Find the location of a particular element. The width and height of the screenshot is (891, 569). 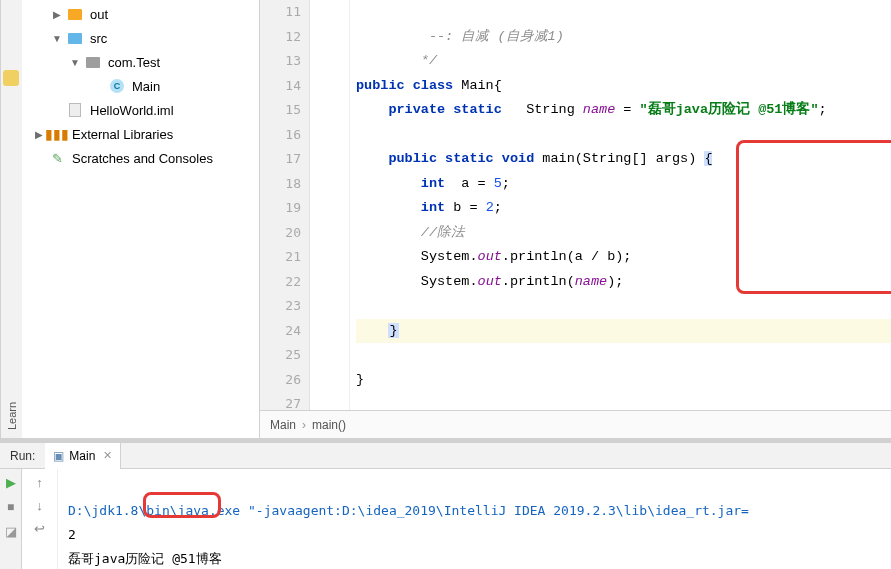

line-number: 13▶ is located at coordinates (280, 62).